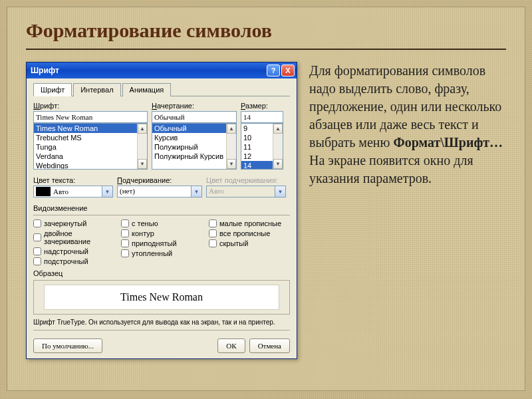  What do you see at coordinates (90, 165) in the screenshot?
I see `list-item: Webdings` at bounding box center [90, 165].